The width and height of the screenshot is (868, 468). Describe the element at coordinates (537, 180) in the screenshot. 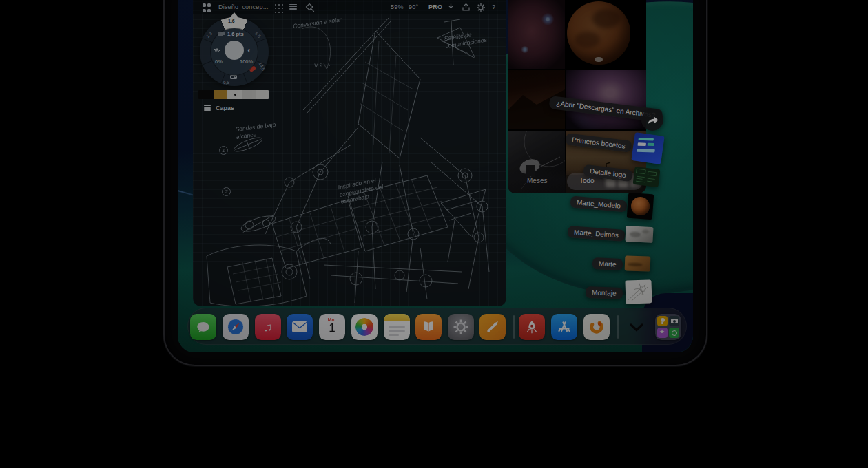

I see `segment-meses: Meses` at that location.